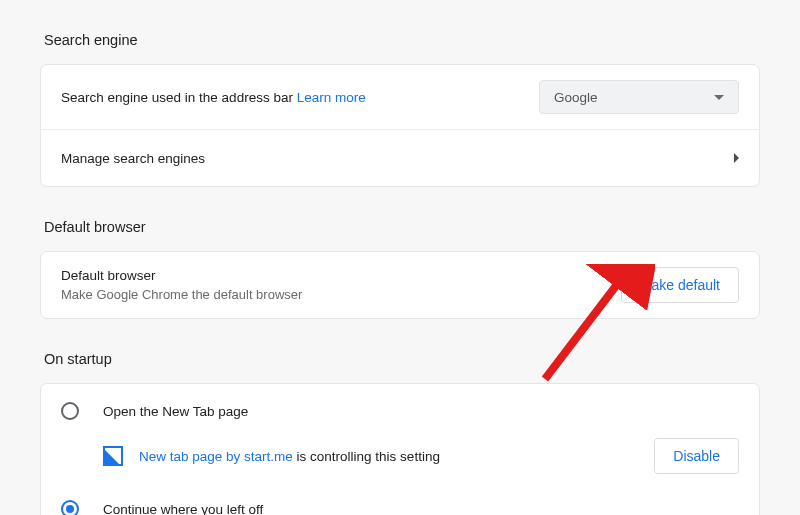  Describe the element at coordinates (576, 98) in the screenshot. I see `dropdown-value: Google` at that location.